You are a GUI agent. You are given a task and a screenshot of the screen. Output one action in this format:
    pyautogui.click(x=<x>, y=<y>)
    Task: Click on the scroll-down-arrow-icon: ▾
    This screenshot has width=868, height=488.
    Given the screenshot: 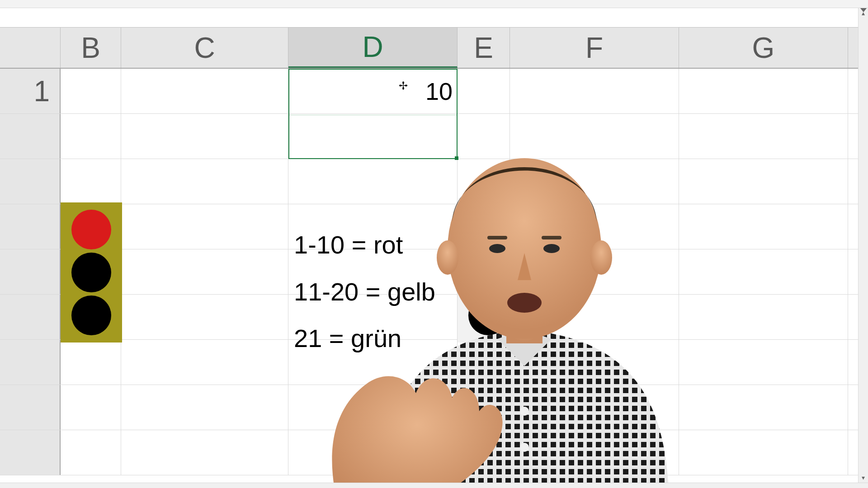 What is the action you would take?
    pyautogui.click(x=863, y=478)
    